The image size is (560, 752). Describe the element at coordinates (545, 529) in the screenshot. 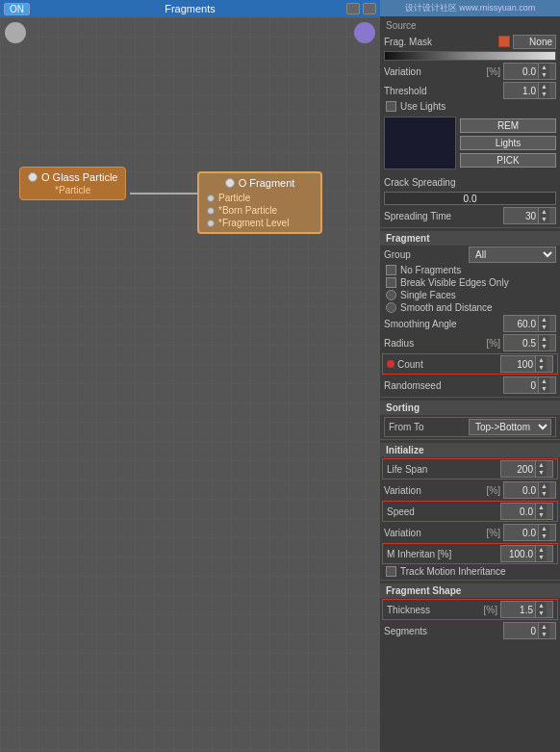

I see `init-variation2-up: ▲` at that location.